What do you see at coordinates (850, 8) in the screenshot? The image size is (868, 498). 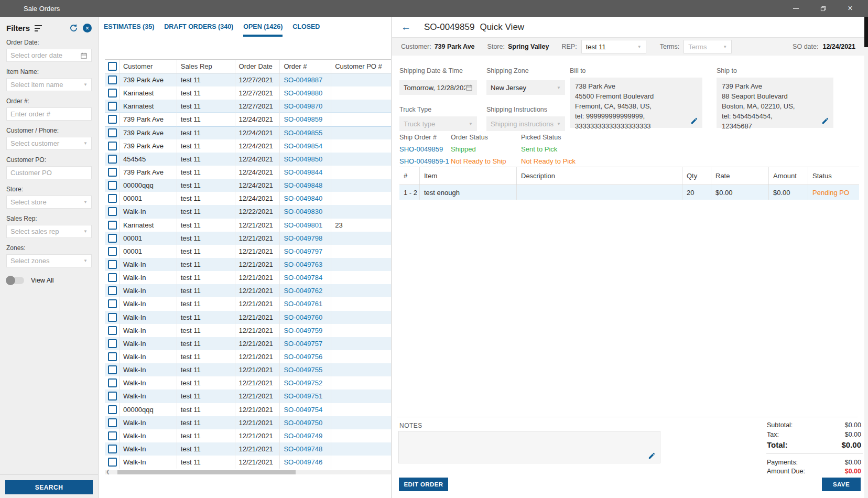 I see `close-button: ×` at bounding box center [850, 8].